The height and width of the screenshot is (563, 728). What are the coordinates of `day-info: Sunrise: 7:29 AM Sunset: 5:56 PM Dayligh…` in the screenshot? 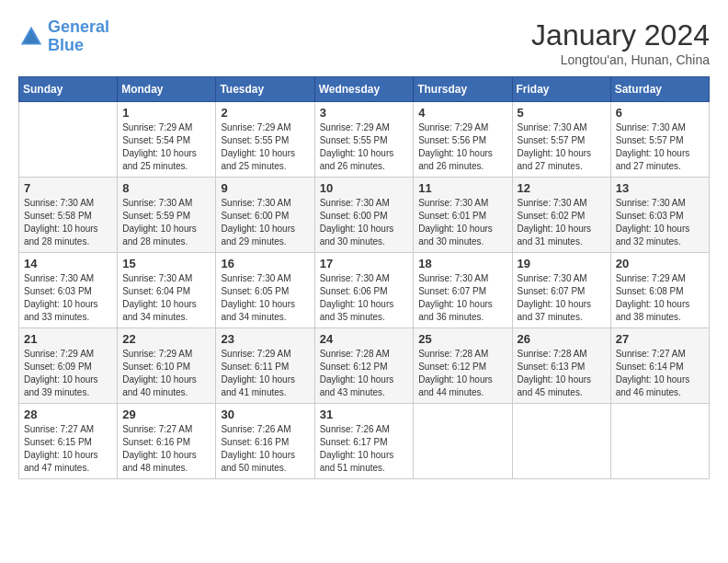 It's located at (462, 147).